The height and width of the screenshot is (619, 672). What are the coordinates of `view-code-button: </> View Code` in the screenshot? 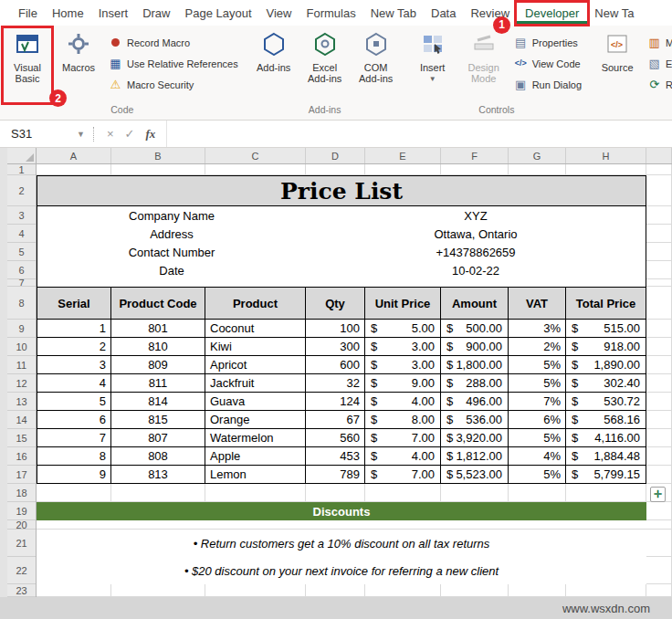 It's located at (548, 64).